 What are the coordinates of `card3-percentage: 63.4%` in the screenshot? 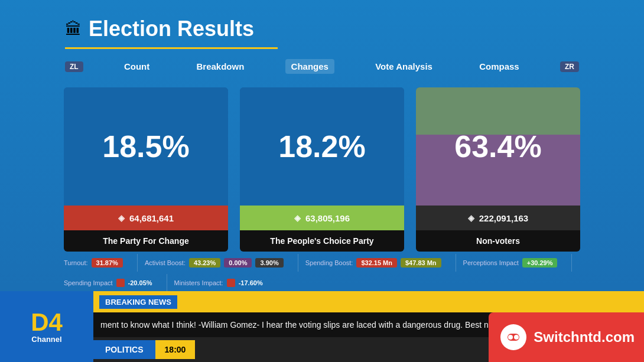 It's located at (497, 146).